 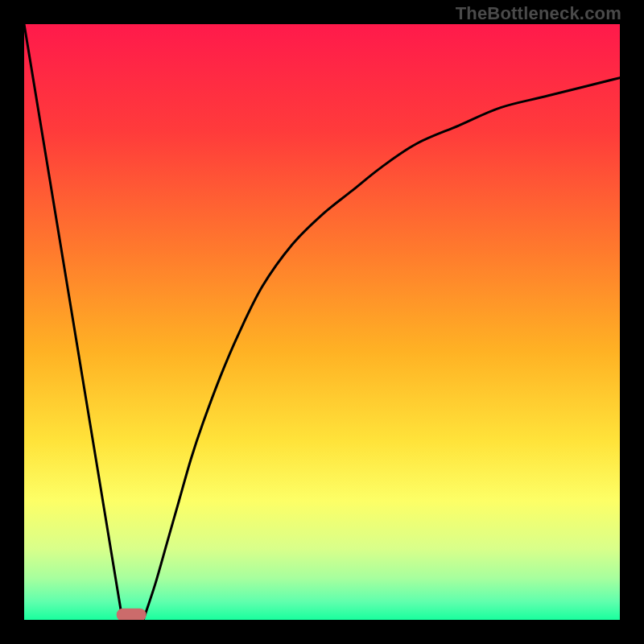 I want to click on watermark-text: TheBottleneck.com, so click(x=539, y=14).